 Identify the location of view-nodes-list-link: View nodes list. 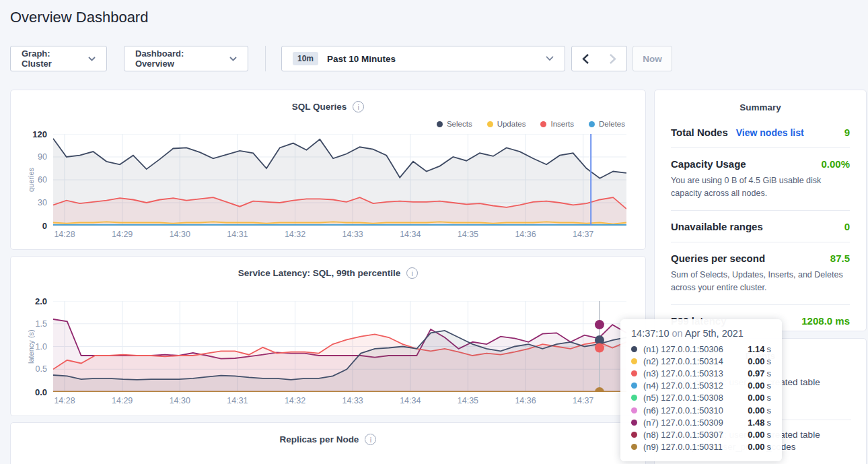
(770, 133).